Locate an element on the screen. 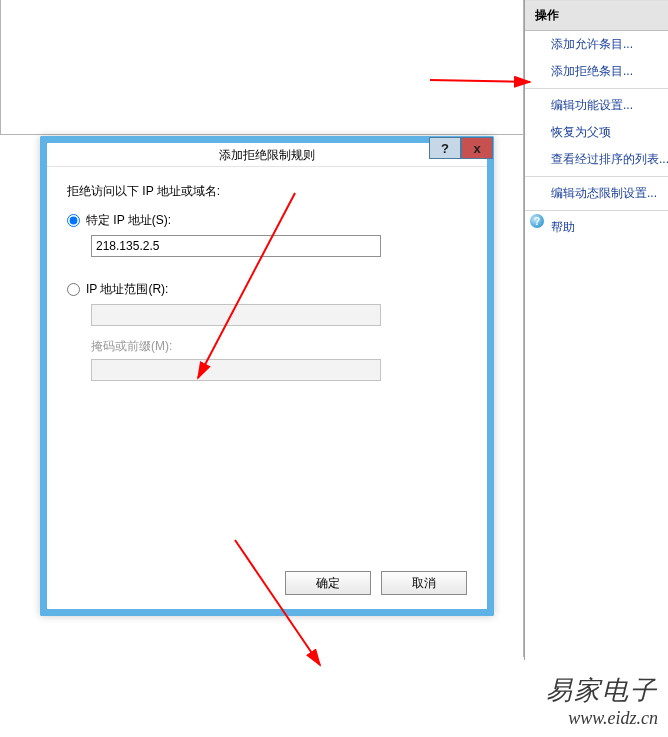 Image resolution: width=668 pixels, height=737 pixels. dialog-title: 添加拒绝限制规则 is located at coordinates (267, 155).